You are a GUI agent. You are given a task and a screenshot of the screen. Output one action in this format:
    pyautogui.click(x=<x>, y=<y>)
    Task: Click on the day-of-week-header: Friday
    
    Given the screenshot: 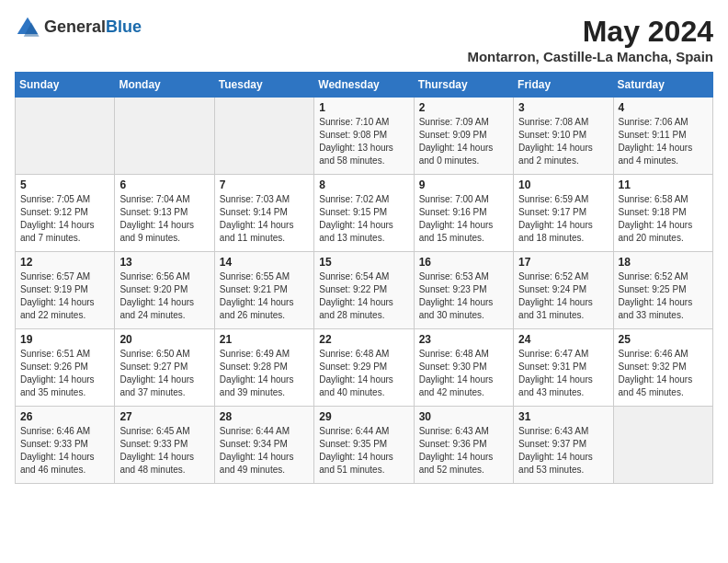 What is the action you would take?
    pyautogui.click(x=563, y=85)
    